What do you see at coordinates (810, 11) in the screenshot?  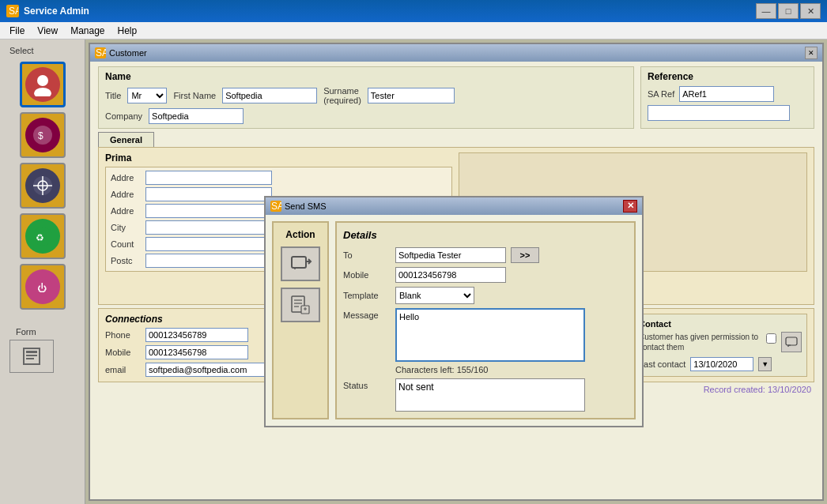 I see `close-button: ✕` at bounding box center [810, 11].